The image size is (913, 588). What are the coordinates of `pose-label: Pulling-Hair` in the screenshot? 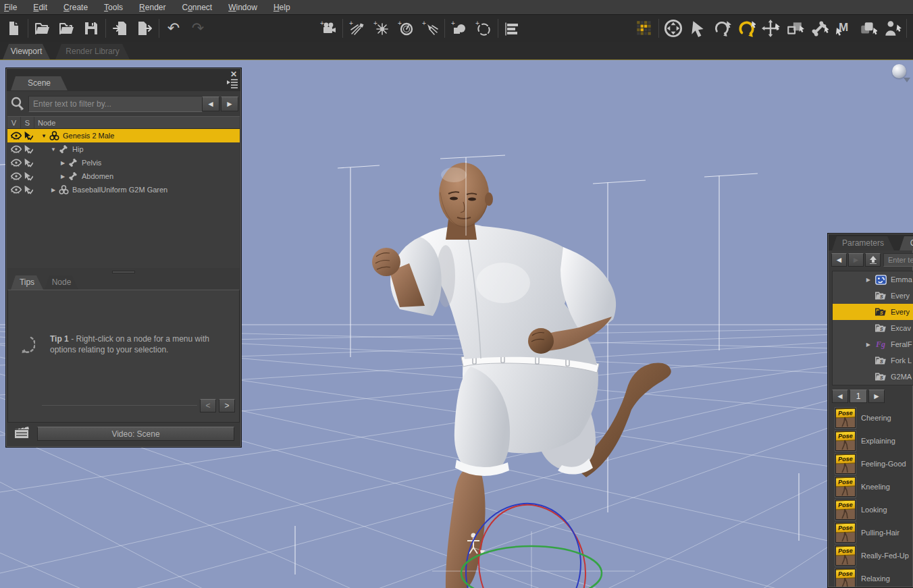 It's located at (881, 533).